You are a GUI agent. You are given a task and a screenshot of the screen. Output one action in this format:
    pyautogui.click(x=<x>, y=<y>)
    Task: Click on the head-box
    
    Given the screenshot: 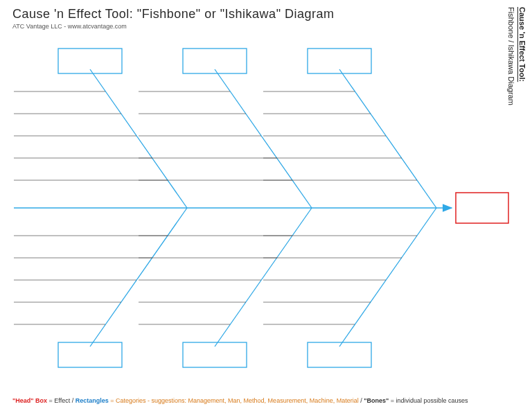 What is the action you would take?
    pyautogui.click(x=482, y=208)
    